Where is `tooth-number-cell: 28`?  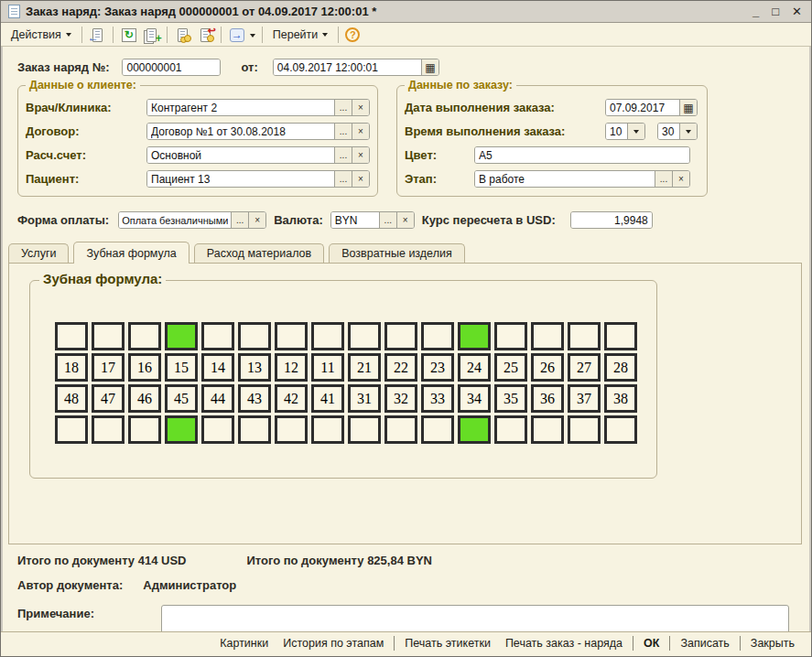
tooth-number-cell: 28 is located at coordinates (621, 368).